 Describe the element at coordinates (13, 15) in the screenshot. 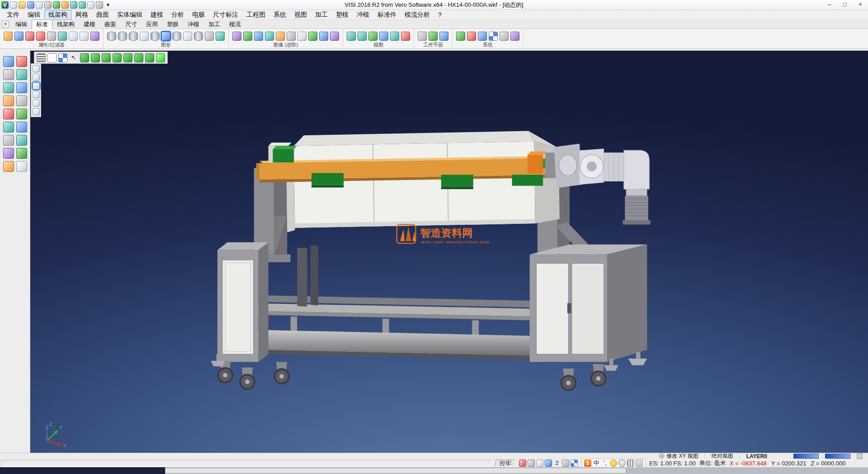

I see `menu-file: 文件` at that location.